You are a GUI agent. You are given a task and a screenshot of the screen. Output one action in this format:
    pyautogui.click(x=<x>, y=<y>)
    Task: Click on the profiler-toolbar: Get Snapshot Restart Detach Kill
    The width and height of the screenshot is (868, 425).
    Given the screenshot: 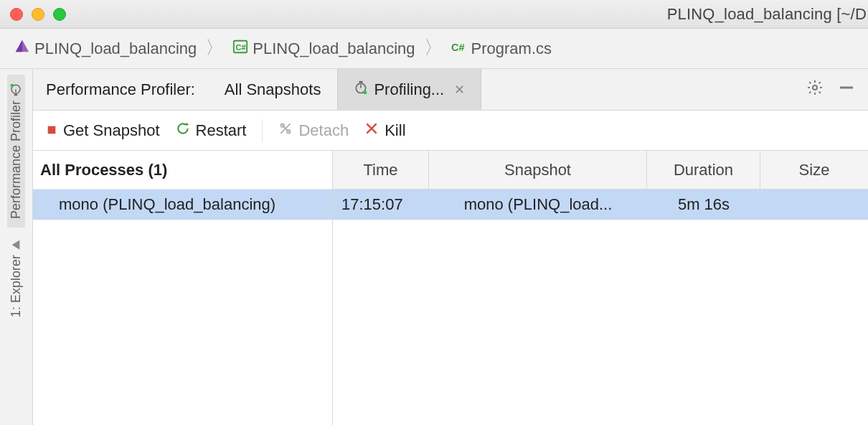 What is the action you would take?
    pyautogui.click(x=450, y=131)
    